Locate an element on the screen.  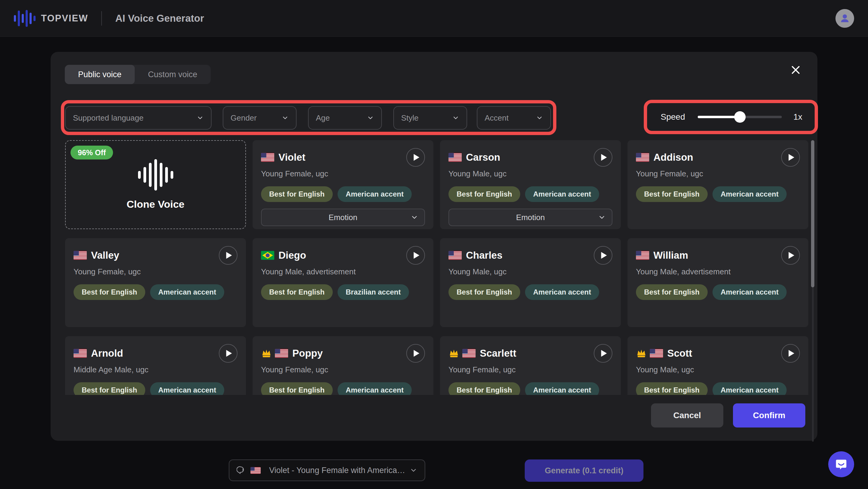
voice-name: Charles is located at coordinates (484, 255).